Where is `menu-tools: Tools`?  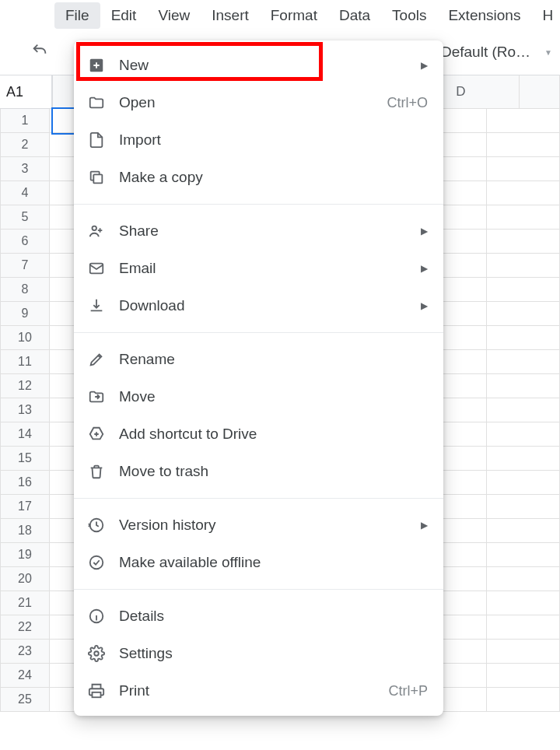 menu-tools: Tools is located at coordinates (409, 16).